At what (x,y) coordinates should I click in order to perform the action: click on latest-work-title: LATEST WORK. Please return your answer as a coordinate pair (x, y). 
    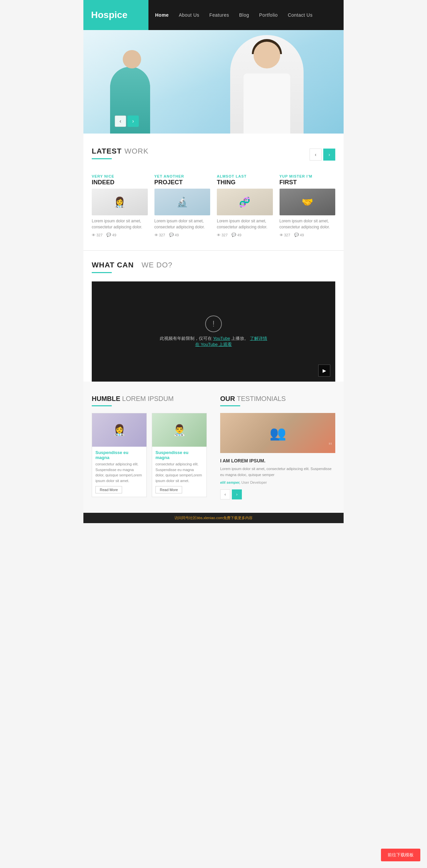
    Looking at the image, I should click on (120, 151).